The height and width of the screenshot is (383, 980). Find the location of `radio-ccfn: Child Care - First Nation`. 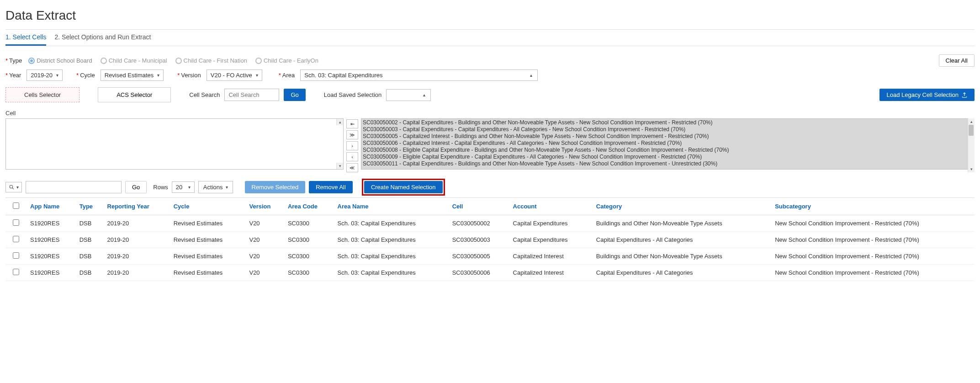

radio-ccfn: Child Care - First Nation is located at coordinates (211, 60).